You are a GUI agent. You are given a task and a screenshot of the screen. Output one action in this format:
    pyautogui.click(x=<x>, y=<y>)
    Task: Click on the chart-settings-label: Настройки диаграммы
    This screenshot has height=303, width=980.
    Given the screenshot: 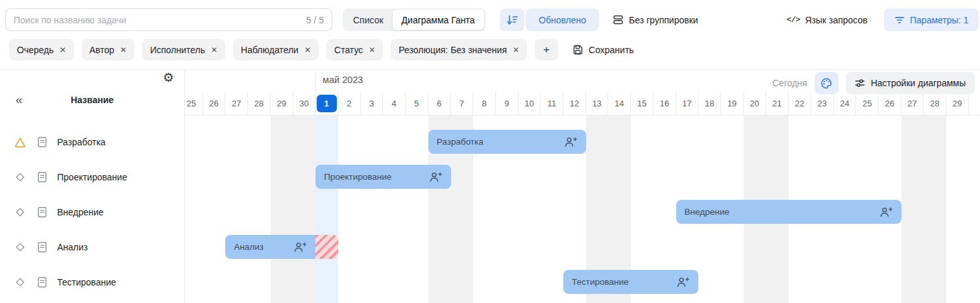 What is the action you would take?
    pyautogui.click(x=918, y=83)
    